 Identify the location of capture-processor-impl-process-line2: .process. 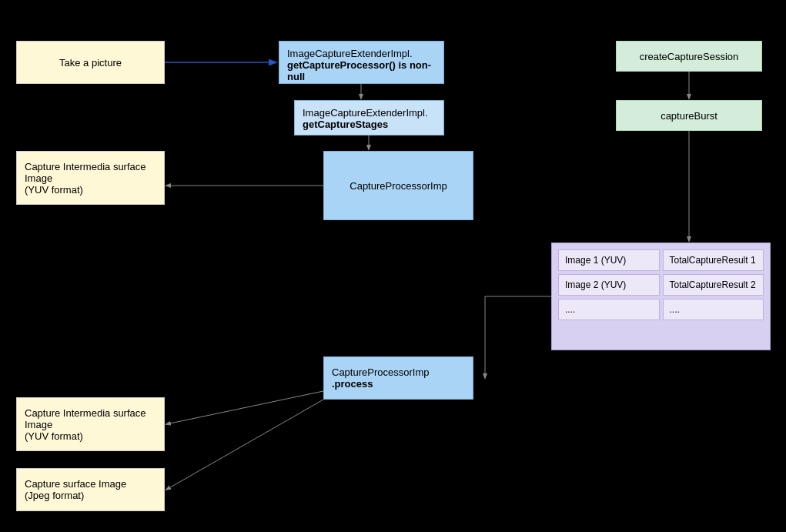
(399, 383).